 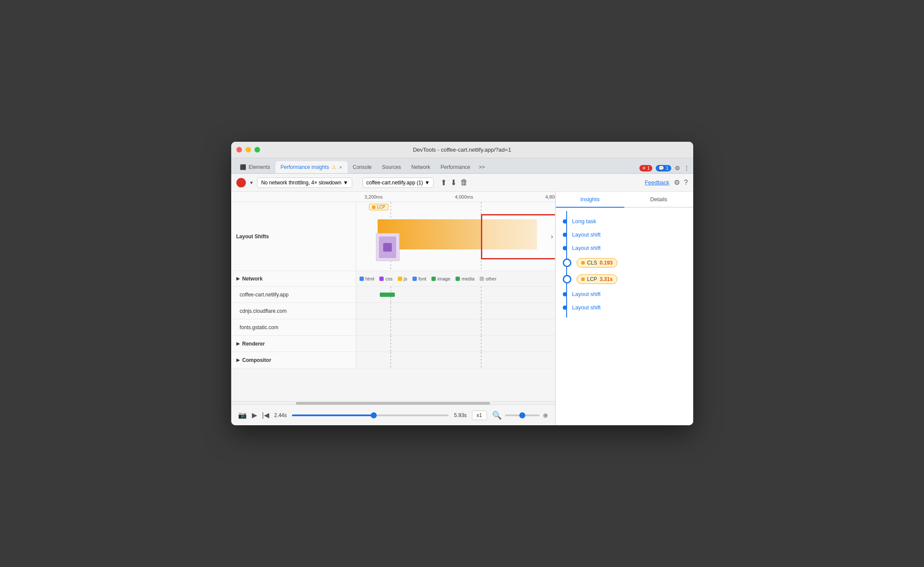 I want to click on layout-shifts-text: Layout Shifts, so click(x=253, y=237).